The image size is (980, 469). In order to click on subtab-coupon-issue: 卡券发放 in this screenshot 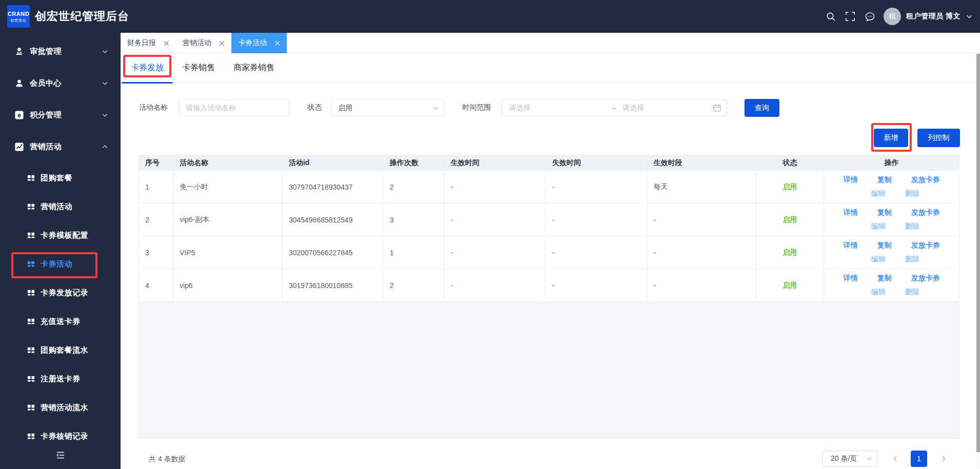, I will do `click(147, 68)`.